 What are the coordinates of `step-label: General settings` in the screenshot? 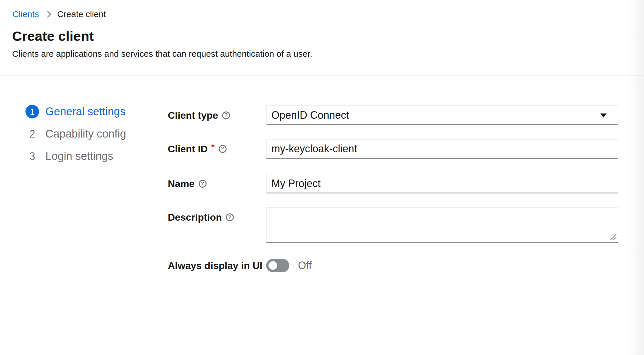 It's located at (86, 112).